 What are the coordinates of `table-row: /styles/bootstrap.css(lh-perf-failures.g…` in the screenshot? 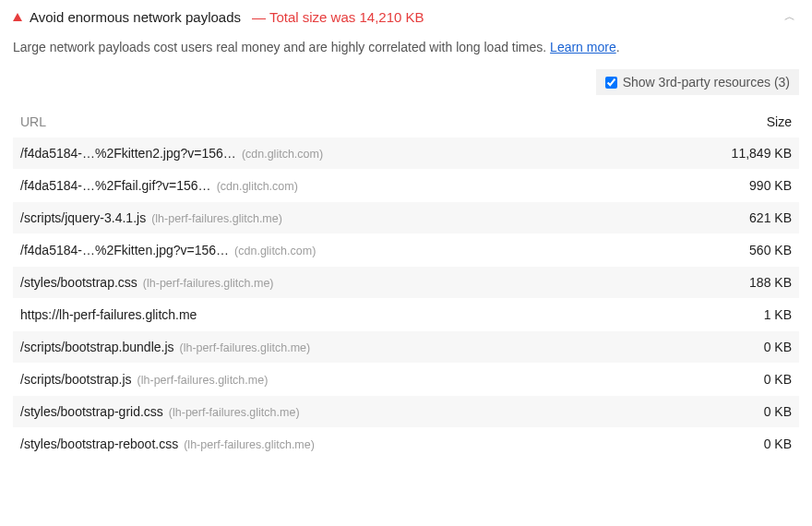 It's located at (406, 282).